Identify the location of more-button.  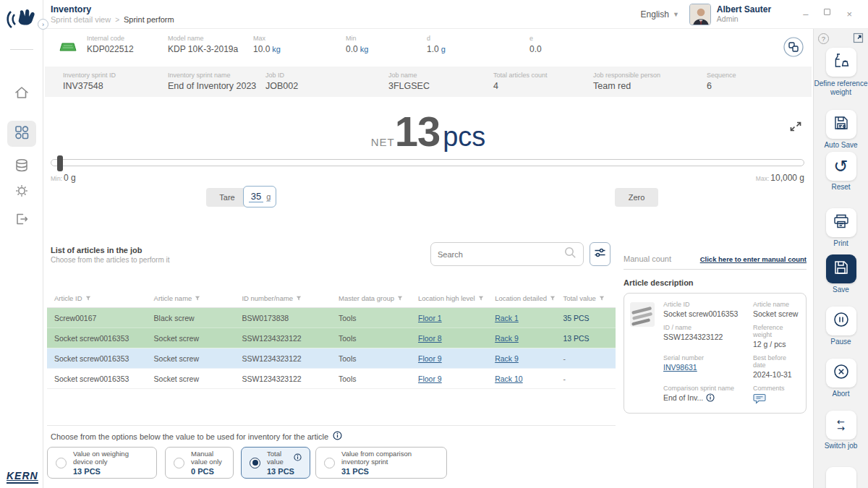
(841, 477).